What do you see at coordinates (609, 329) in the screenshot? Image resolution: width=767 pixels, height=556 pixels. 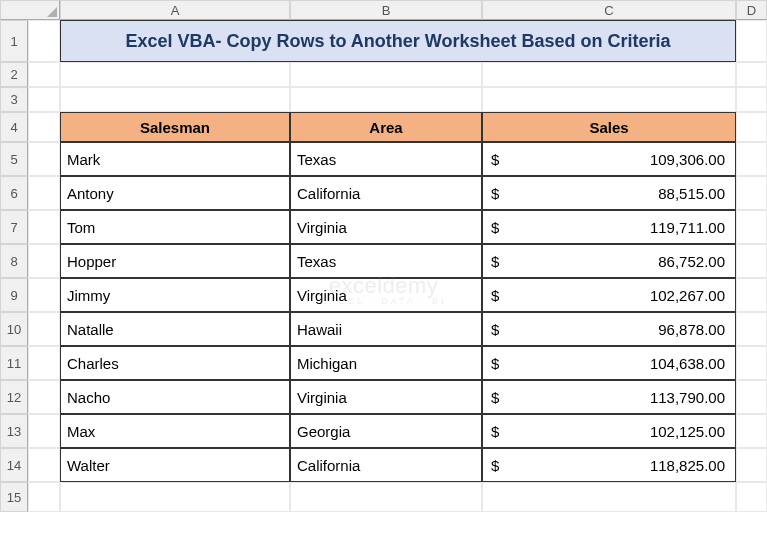 I see `cell-sales: $96,878.00` at bounding box center [609, 329].